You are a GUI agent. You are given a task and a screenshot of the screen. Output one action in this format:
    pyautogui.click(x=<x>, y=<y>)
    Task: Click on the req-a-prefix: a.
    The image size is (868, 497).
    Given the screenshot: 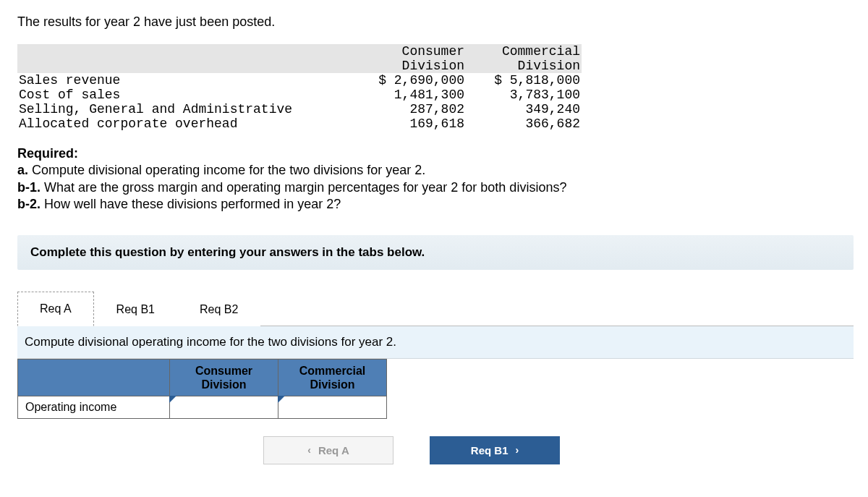 What is the action you would take?
    pyautogui.click(x=23, y=170)
    